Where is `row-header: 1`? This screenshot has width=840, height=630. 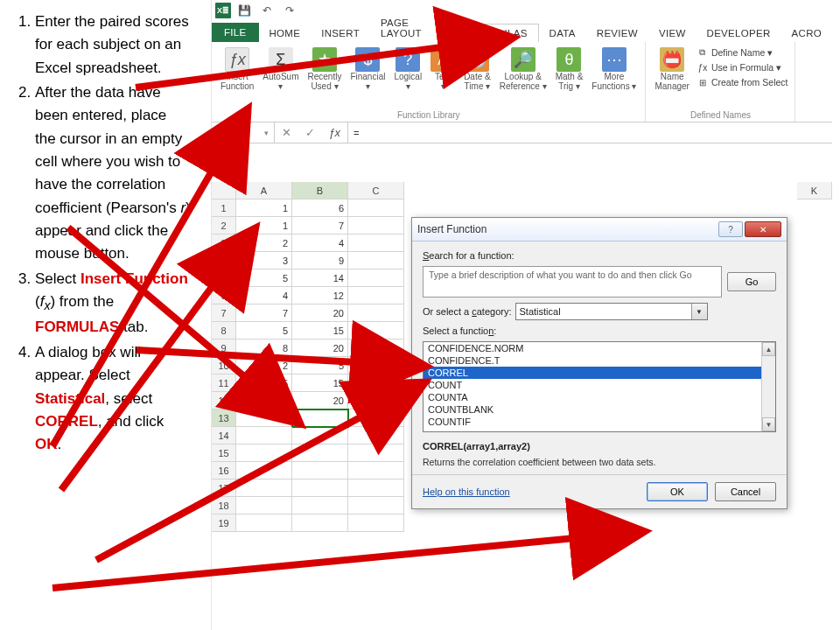 row-header: 1 is located at coordinates (224, 208).